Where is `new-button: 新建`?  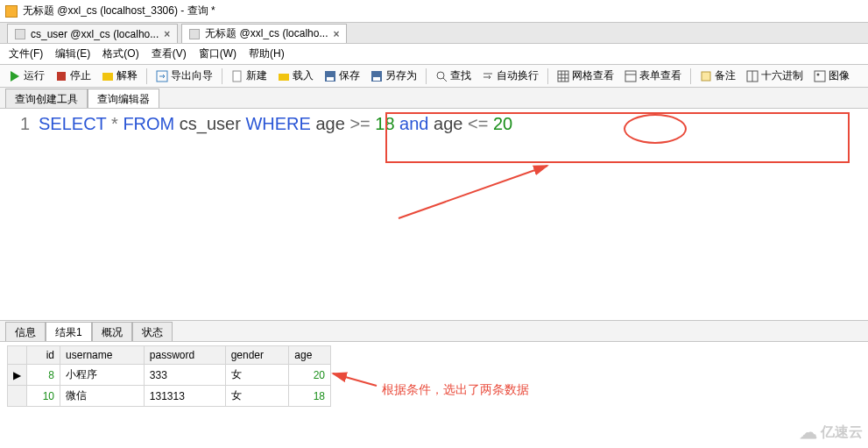 new-button: 新建 is located at coordinates (249, 75).